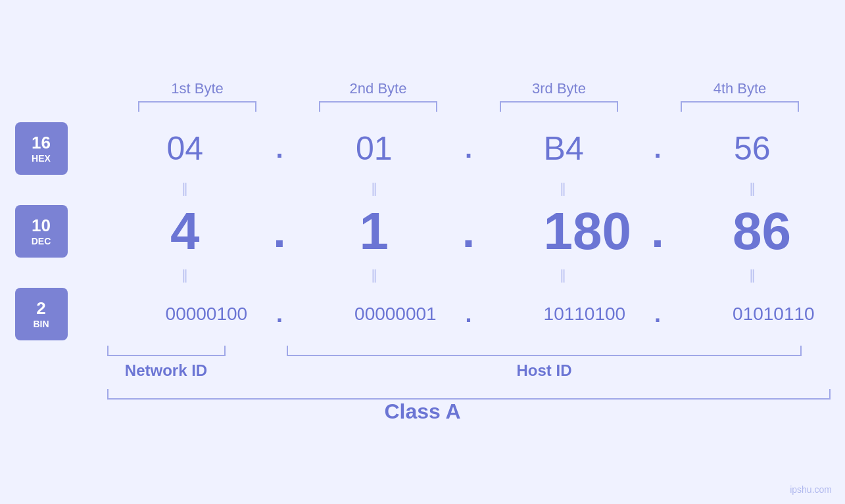 This screenshot has height=504, width=845. What do you see at coordinates (379, 106) in the screenshot?
I see `bracket-byte2` at bounding box center [379, 106].